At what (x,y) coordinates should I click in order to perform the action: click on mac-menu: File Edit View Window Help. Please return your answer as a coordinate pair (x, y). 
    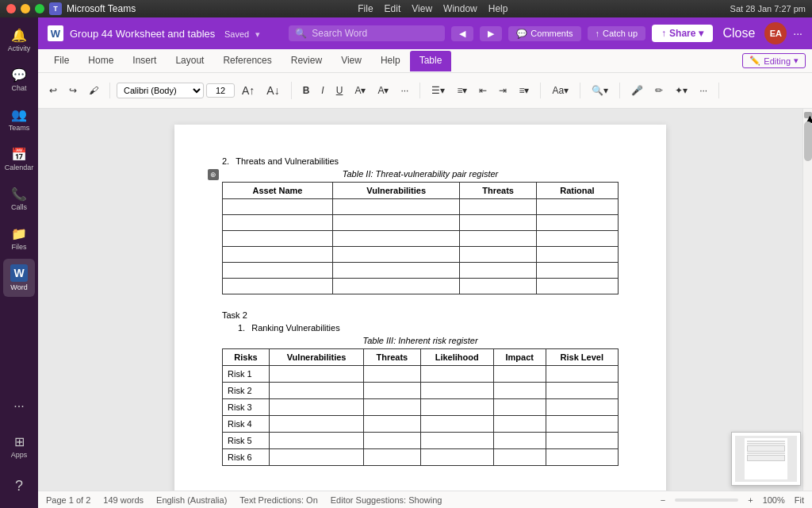
    Looking at the image, I should click on (433, 9).